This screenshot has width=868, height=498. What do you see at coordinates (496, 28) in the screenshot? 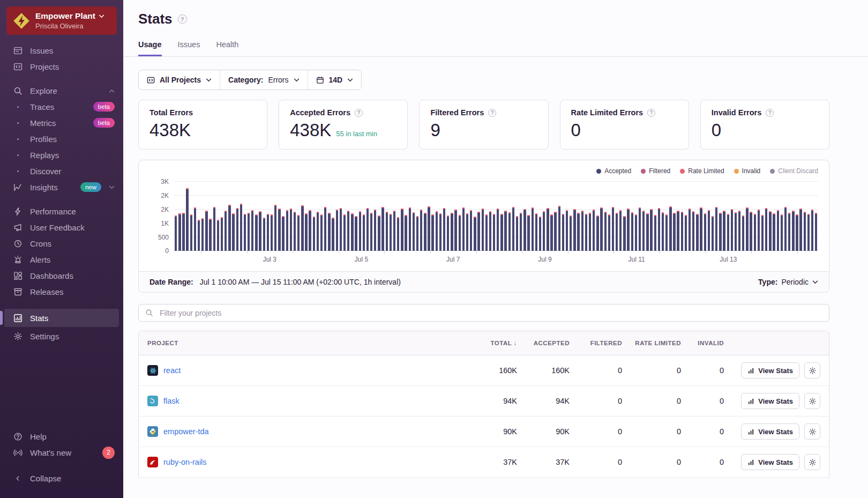
I see `page-header: Stats ? Usage Issues Health` at bounding box center [496, 28].